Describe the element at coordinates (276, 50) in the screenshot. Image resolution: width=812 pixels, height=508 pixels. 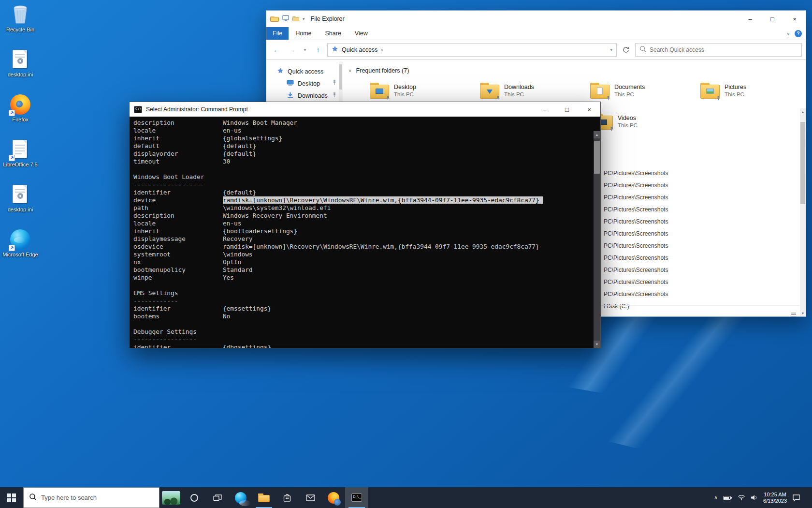
I see `back-button: ←` at that location.